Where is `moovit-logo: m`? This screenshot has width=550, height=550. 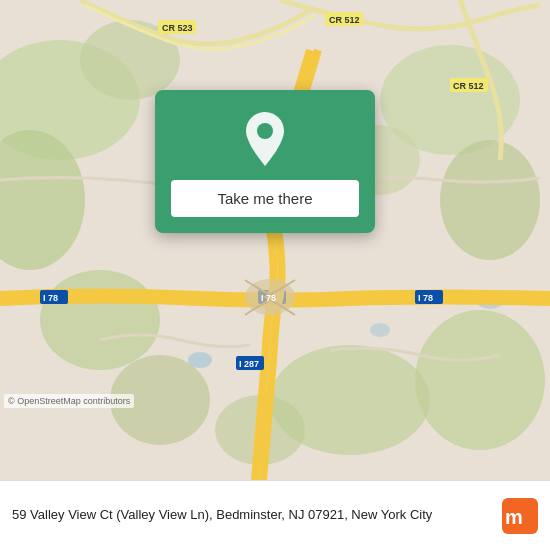
moovit-logo: m is located at coordinates (520, 516).